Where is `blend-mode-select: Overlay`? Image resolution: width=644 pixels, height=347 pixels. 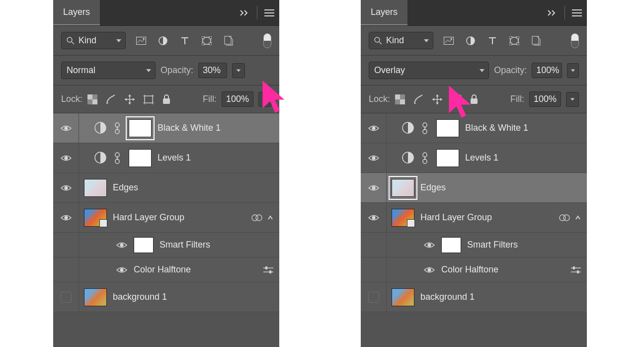
blend-mode-select: Overlay is located at coordinates (429, 71).